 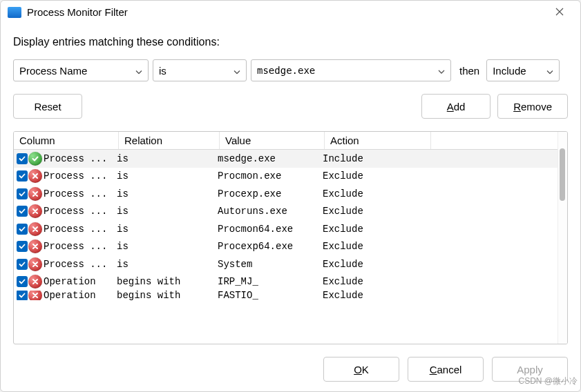 What do you see at coordinates (286, 229) in the screenshot?
I see `table-row: Process ...isProcmon64.exeExclude` at bounding box center [286, 229].